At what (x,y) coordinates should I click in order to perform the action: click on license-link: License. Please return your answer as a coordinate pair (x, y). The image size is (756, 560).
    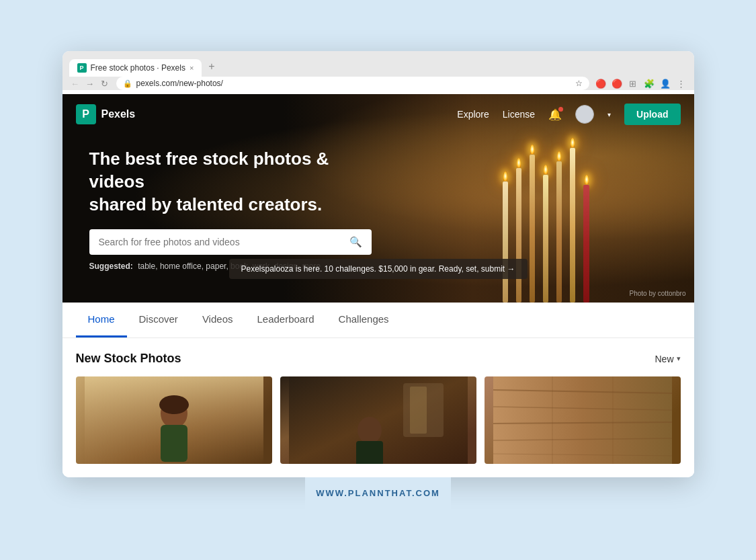
    Looking at the image, I should click on (519, 114).